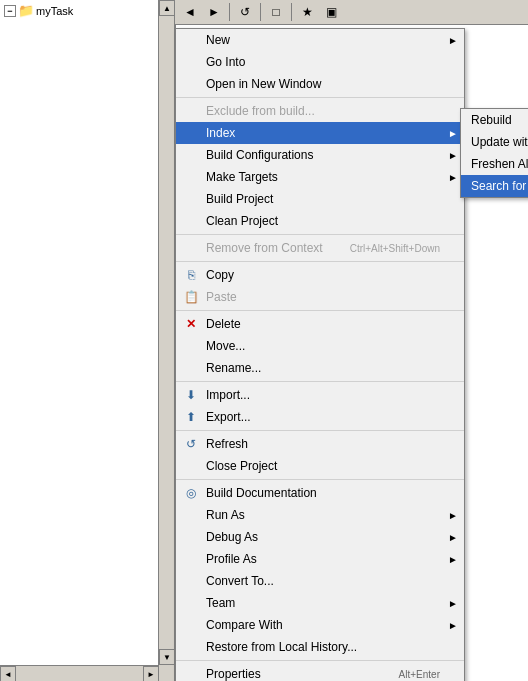  I want to click on export-icon: ⬆, so click(191, 417).